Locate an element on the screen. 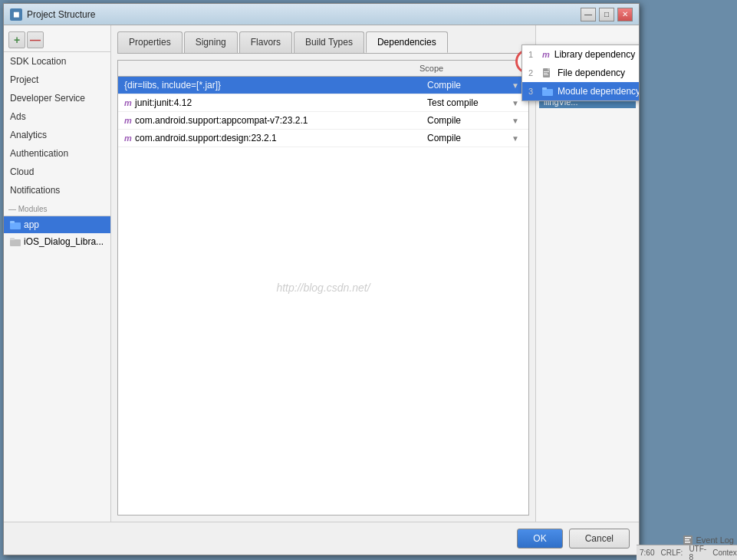 This screenshot has height=560, width=737. sidebar-item-authentication: Authentication is located at coordinates (57, 153).